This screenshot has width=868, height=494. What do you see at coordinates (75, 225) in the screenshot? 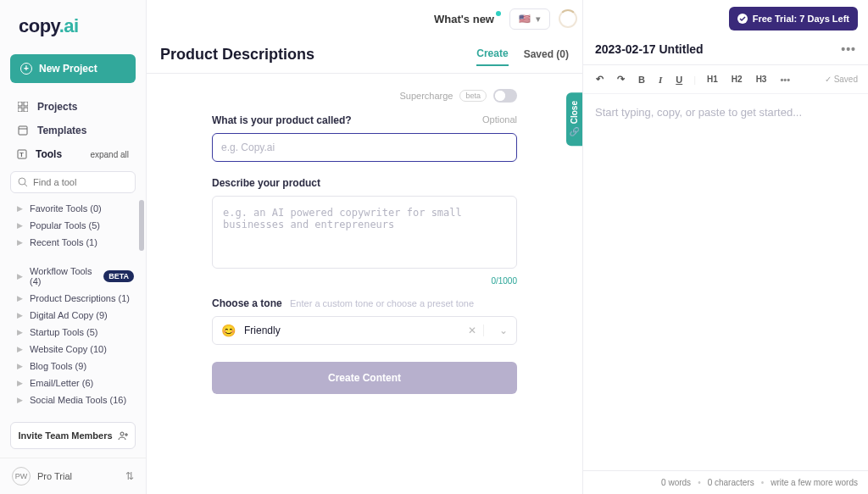
I see `tool-item: ▶Popular Tools (5)` at bounding box center [75, 225].